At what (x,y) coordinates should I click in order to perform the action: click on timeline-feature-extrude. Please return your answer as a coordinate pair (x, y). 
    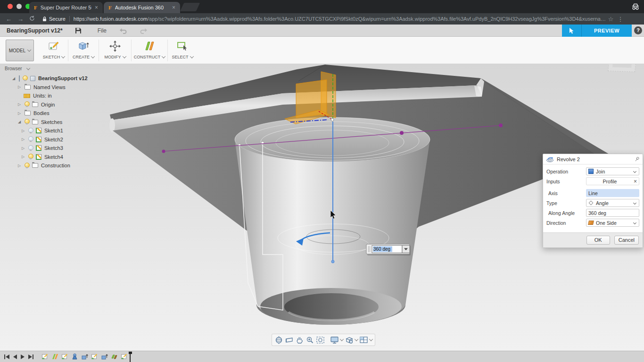
    Looking at the image, I should click on (85, 356).